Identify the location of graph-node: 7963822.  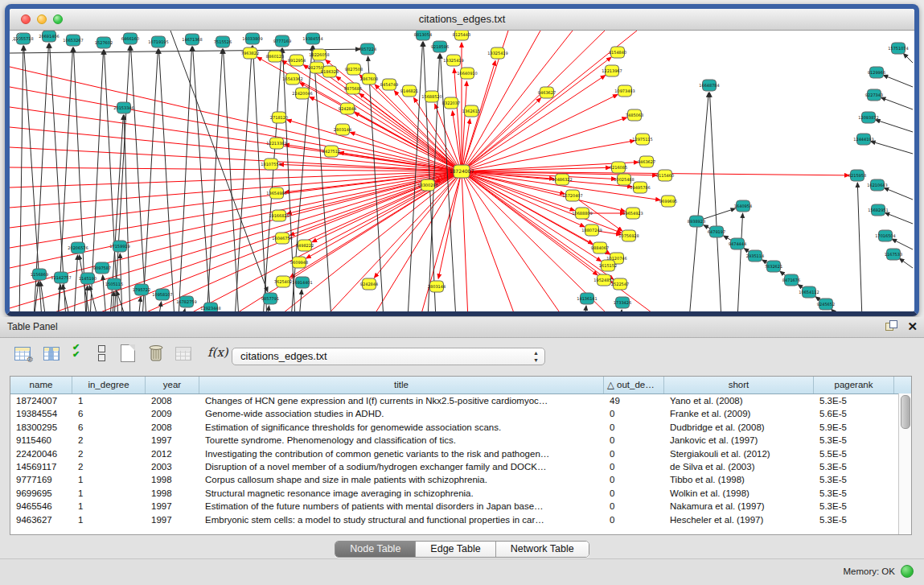
(250, 53).